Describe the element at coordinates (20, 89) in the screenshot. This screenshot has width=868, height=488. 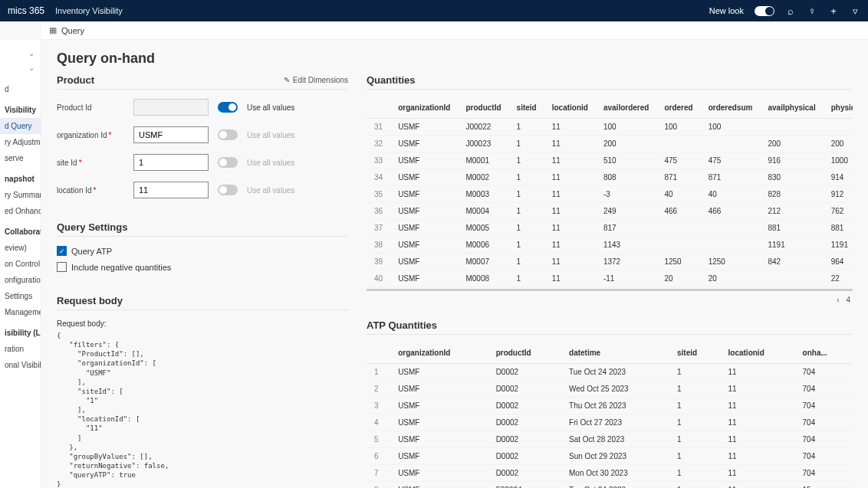
I see `sidebar-item: d` at that location.